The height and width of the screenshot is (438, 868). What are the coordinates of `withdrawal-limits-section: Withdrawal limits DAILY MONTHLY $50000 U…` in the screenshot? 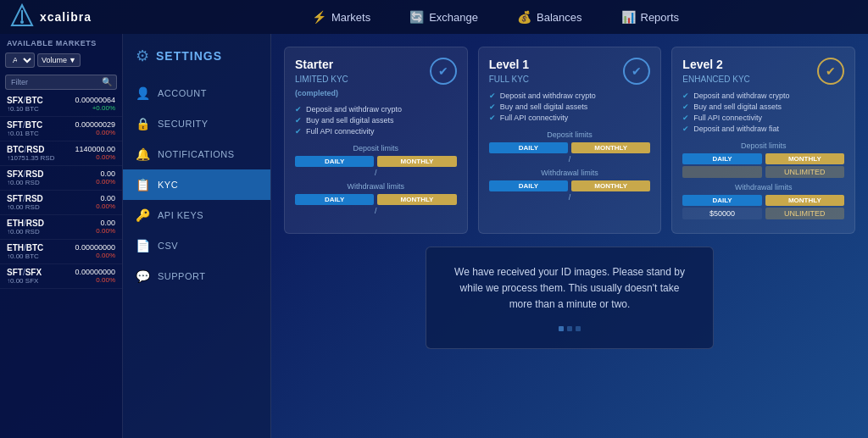 It's located at (763, 202).